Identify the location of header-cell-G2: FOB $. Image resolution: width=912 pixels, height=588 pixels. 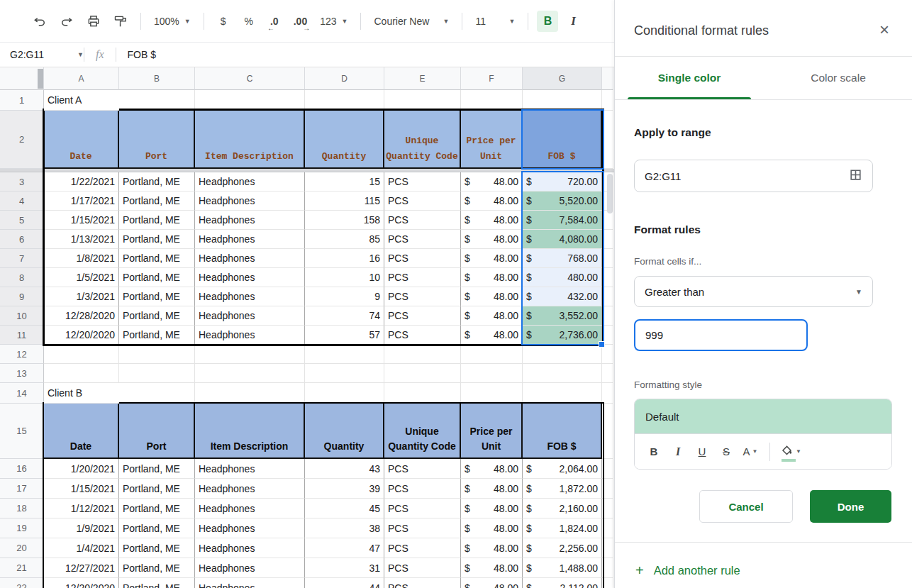
(562, 140).